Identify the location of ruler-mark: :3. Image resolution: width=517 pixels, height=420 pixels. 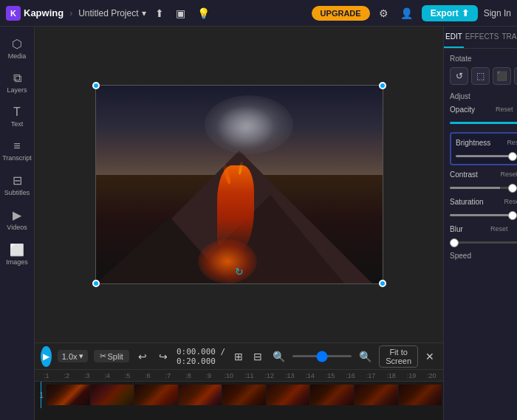
(87, 376).